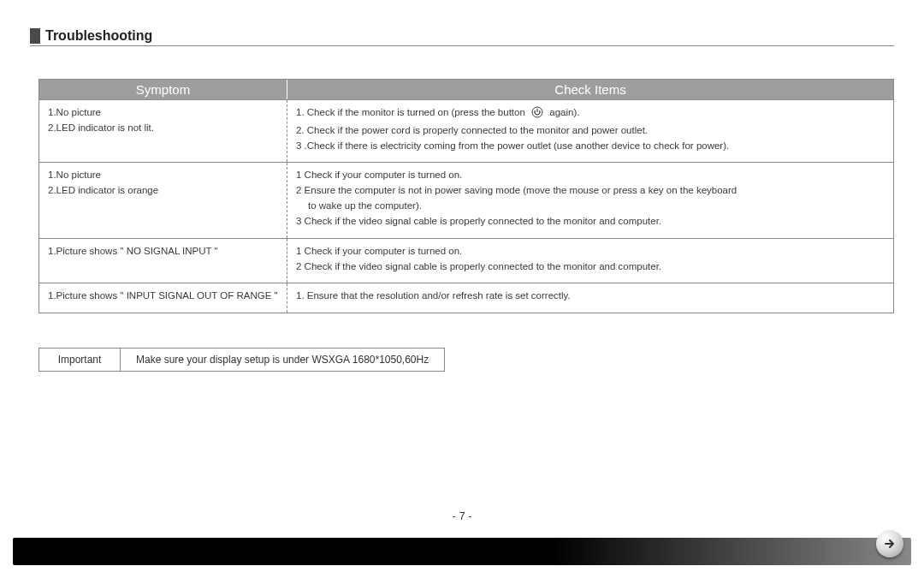  I want to click on table-row: 1.Picture shows " NO SIGNAL INPUT " 1 Ch…, so click(466, 260).